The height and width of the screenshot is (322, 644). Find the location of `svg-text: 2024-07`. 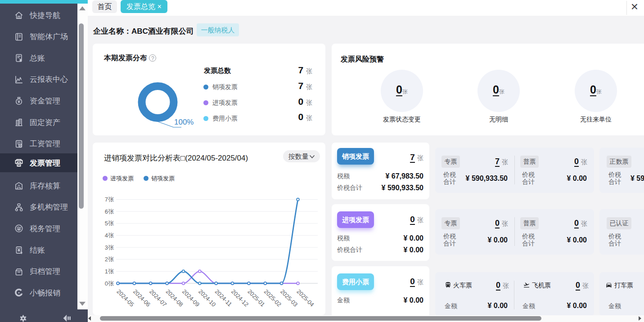

svg-text: 2024-07 is located at coordinates (158, 298).